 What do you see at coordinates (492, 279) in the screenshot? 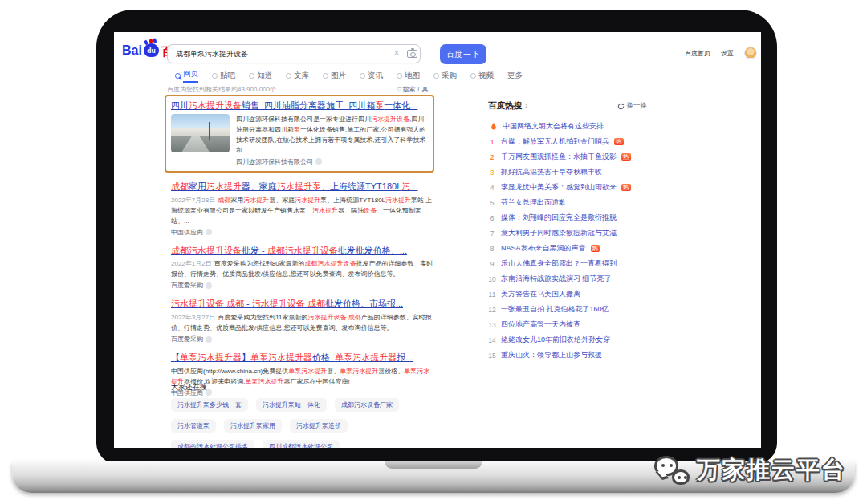
I see `hot-rank: 10` at bounding box center [492, 279].